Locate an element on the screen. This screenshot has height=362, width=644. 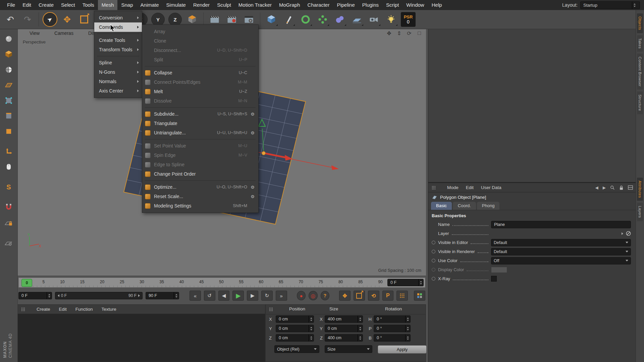
menubar-item: Script is located at coordinates (392, 5).